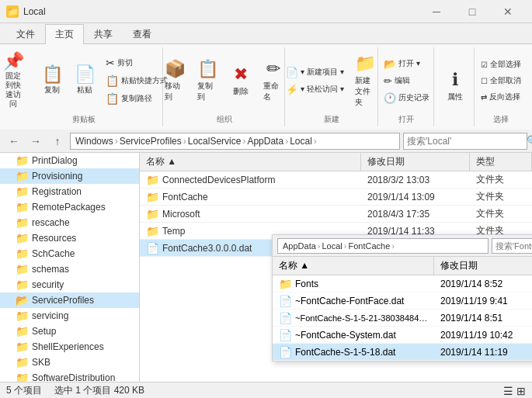 This screenshot has width=532, height=398. Describe the element at coordinates (455, 86) in the screenshot. I see `properties-button: ℹ 属性` at that location.